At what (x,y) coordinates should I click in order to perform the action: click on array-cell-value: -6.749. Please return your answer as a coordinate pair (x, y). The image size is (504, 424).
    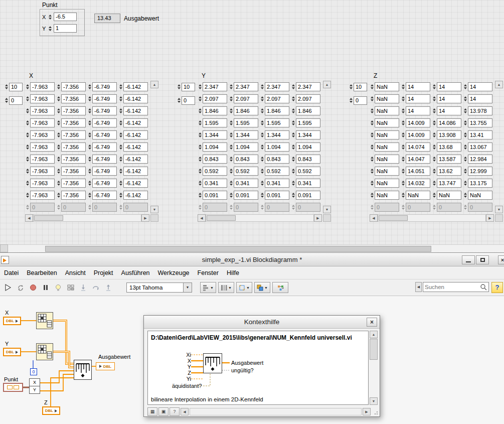
    Looking at the image, I should click on (104, 99).